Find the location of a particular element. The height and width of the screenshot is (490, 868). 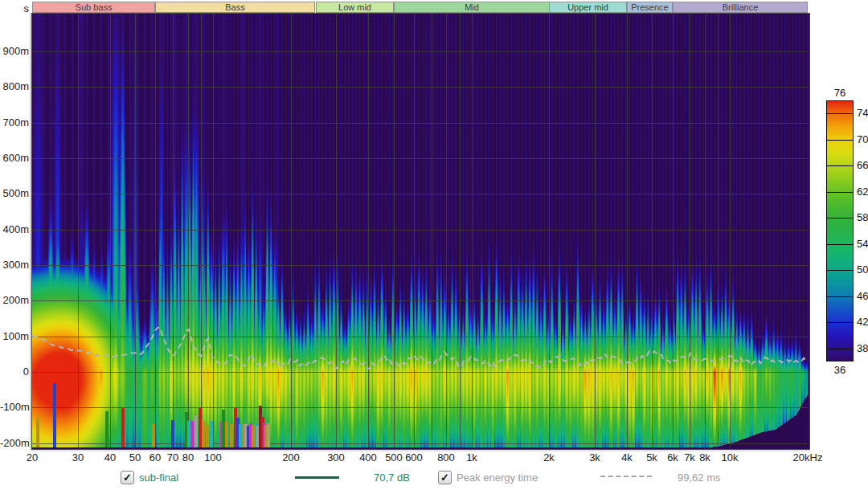

y-axis-tick-label: 0 is located at coordinates (14, 371).